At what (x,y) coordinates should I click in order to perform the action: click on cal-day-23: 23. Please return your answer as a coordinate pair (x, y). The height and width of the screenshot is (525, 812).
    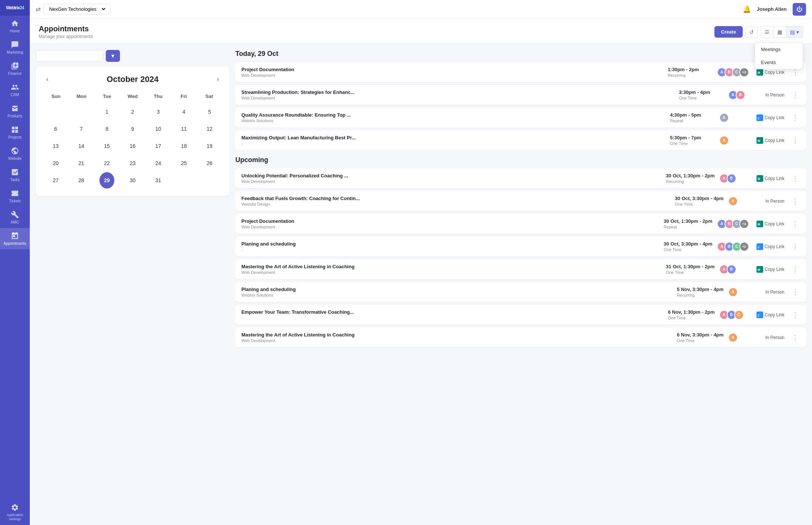
    Looking at the image, I should click on (133, 163).